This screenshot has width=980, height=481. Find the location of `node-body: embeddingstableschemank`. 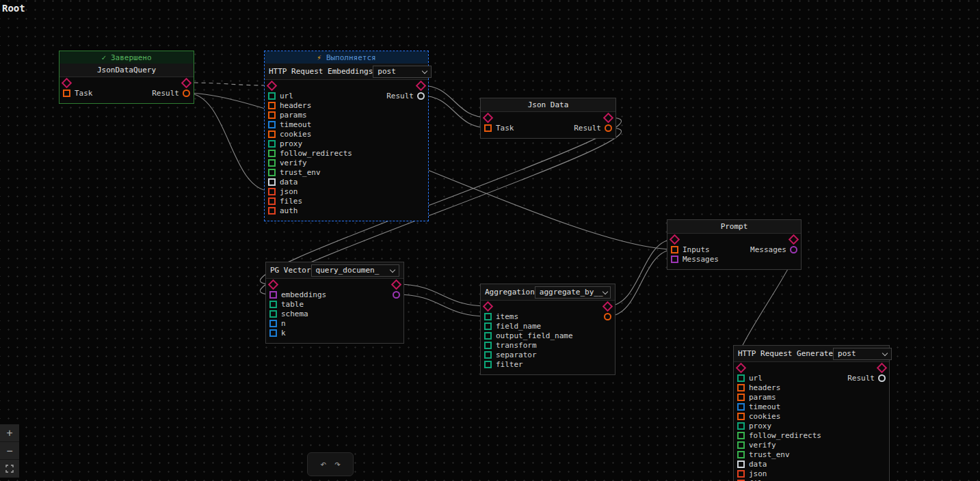

node-body: embeddingstableschemank is located at coordinates (335, 311).